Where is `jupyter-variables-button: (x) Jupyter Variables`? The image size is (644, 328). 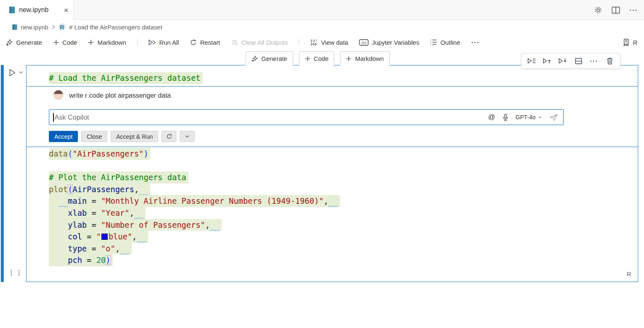
jupyter-variables-button: (x) Jupyter Variables is located at coordinates (389, 42).